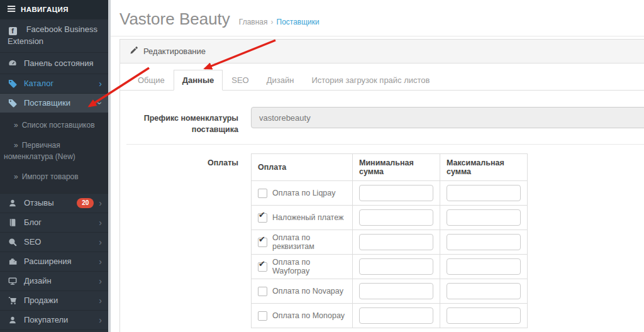  Describe the element at coordinates (54, 223) in the screenshot. I see `sidebar-item-blog: Блог ›` at that location.